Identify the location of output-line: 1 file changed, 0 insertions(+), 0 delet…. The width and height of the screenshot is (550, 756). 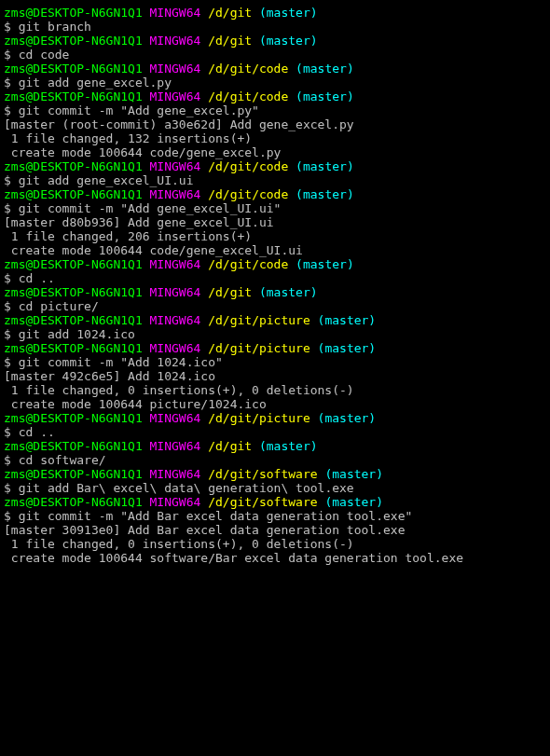
(275, 390).